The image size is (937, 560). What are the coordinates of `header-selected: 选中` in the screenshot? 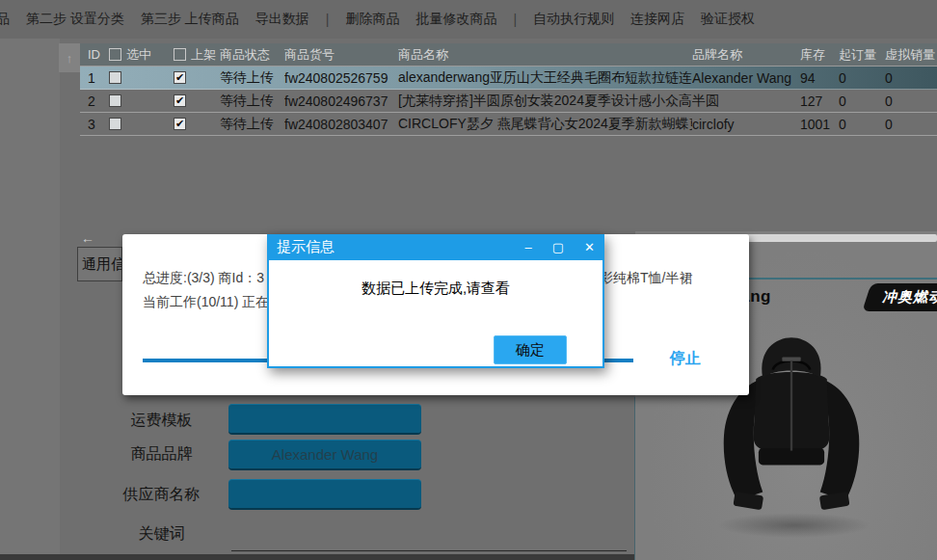 It's located at (141, 55).